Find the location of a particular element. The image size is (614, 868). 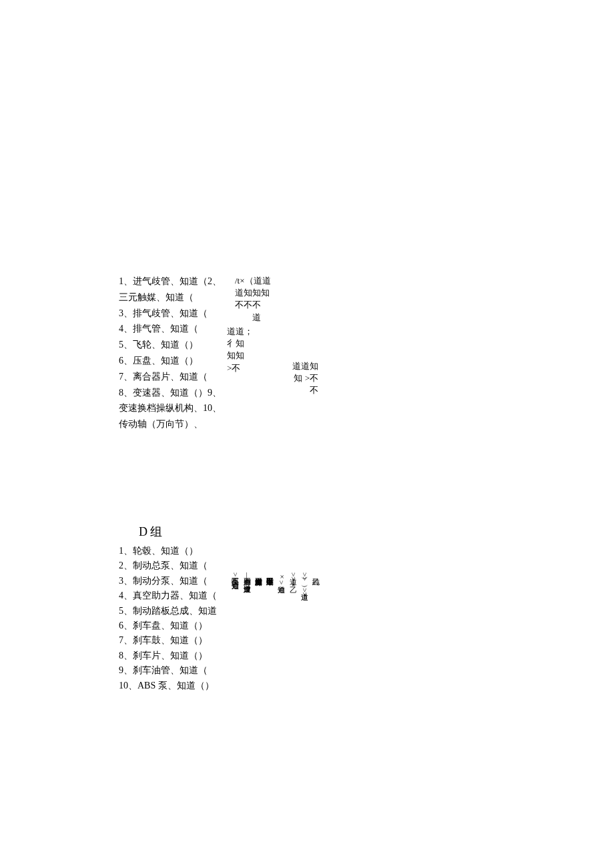

scatter-text: /t×（道道 道知知知 不不不 道 is located at coordinates (253, 299).